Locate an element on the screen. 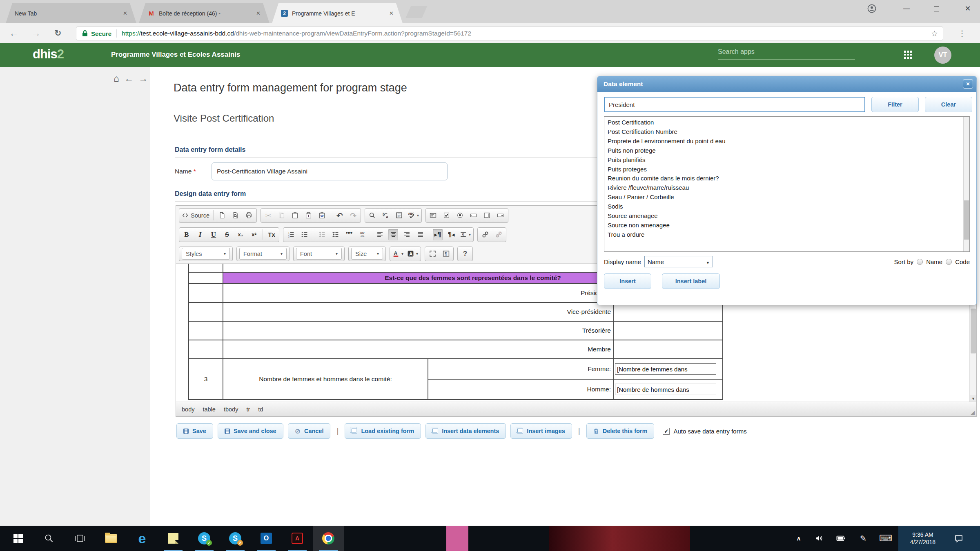 The height and width of the screenshot is (551, 980). delete-form-button: Delete this form is located at coordinates (621, 431).